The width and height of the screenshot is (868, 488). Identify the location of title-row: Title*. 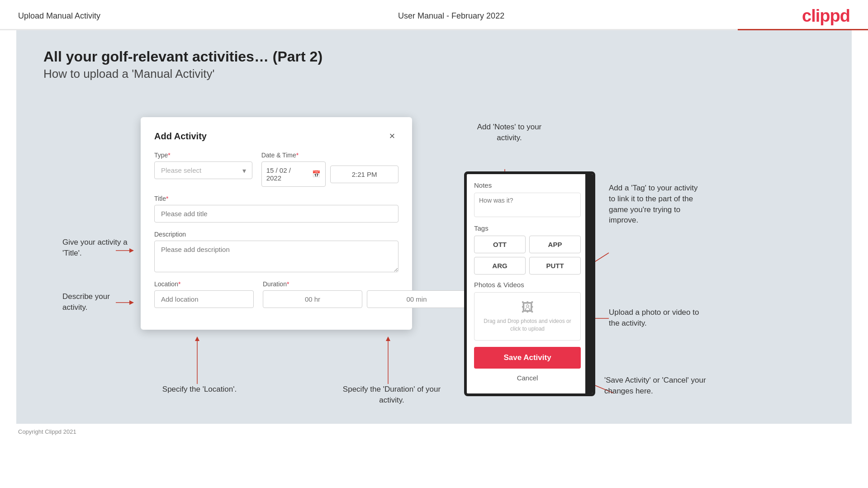
(276, 209).